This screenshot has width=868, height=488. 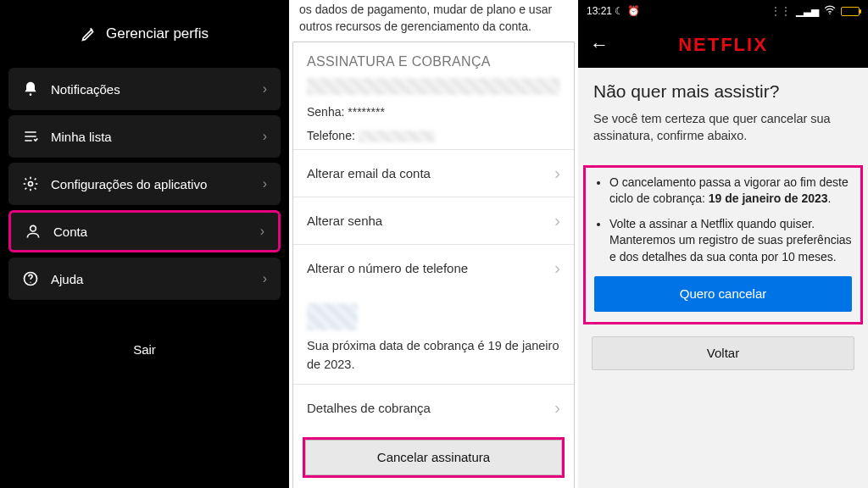 What do you see at coordinates (434, 20) in the screenshot?
I see `intro-text: os dados de pagamento, mudar de plano e …` at bounding box center [434, 20].